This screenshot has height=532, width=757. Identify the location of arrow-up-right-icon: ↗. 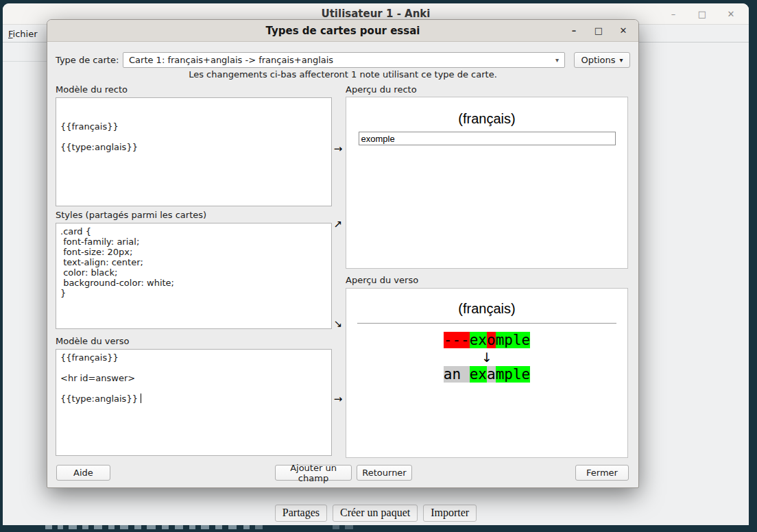
(338, 224).